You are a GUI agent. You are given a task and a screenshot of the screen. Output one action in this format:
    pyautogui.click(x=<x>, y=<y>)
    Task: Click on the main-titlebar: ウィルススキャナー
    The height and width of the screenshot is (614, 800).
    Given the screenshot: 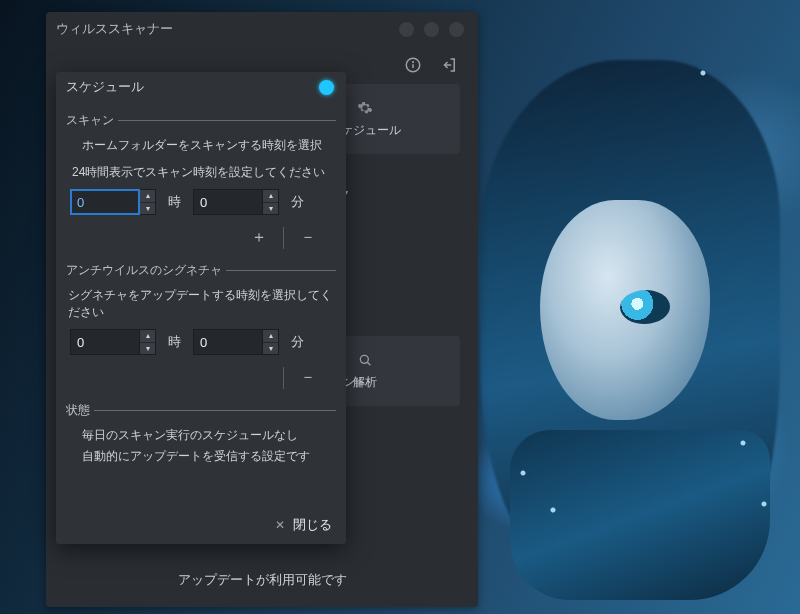 What is the action you would take?
    pyautogui.click(x=262, y=29)
    